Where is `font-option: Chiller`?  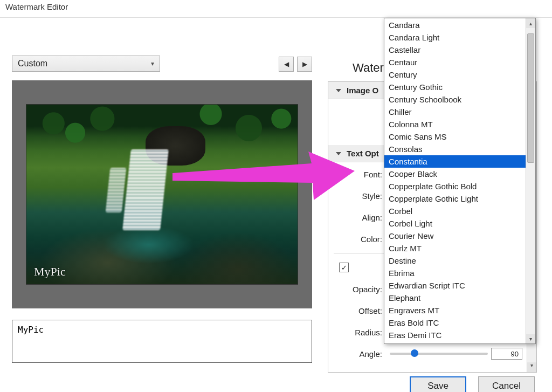
font-option: Chiller is located at coordinates (455, 112).